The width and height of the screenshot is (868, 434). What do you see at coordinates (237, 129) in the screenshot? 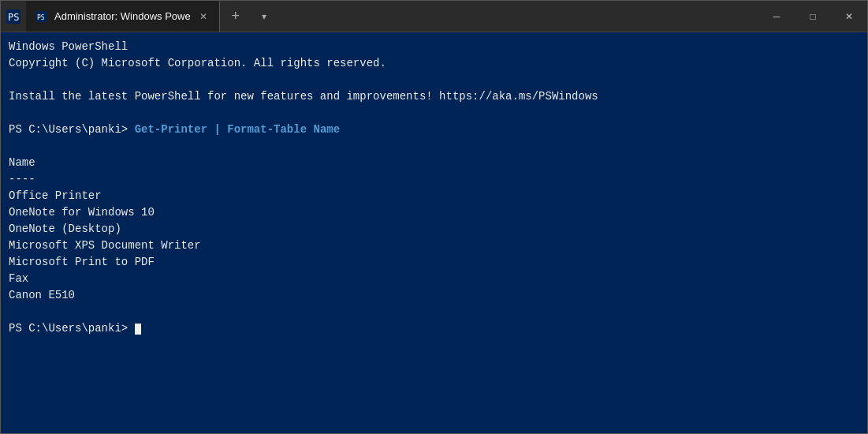
I see `command-text: Get-Printer | Format-Table Name` at bounding box center [237, 129].